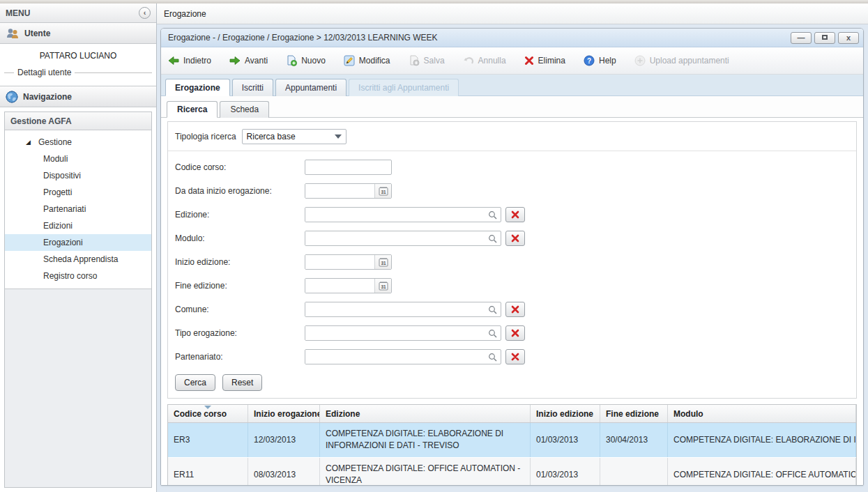  I want to click on column-header-fine-edizione: Fine edizione, so click(634, 414).